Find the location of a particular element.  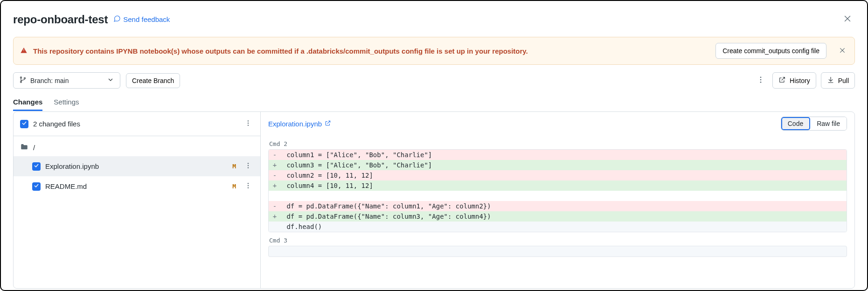

view-mode-raw: Raw file is located at coordinates (828, 124).